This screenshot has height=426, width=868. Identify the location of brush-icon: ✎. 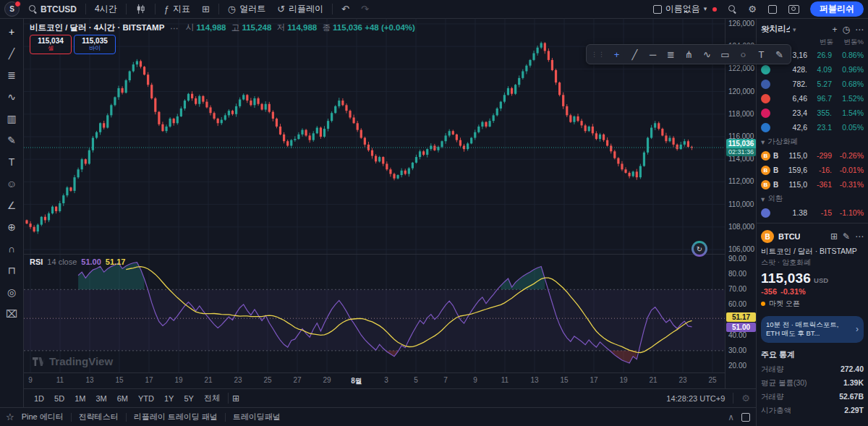
(780, 55).